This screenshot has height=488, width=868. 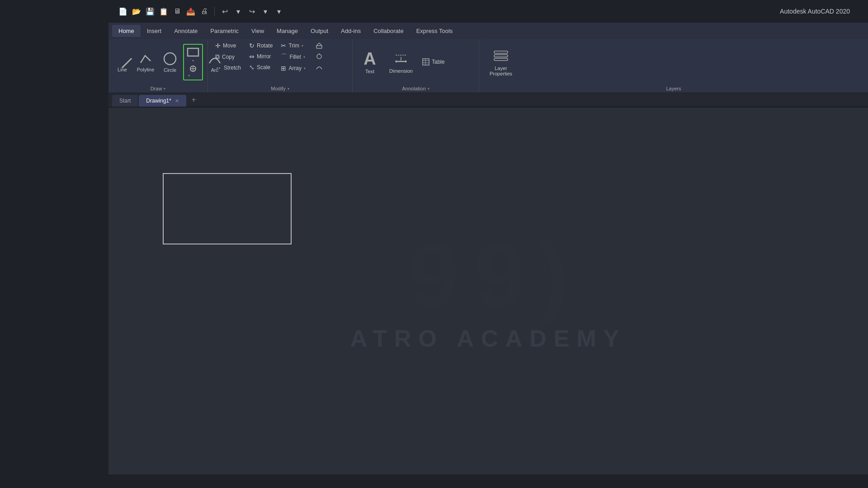 What do you see at coordinates (193, 62) in the screenshot?
I see `rectangle-button: ▾ ▾` at bounding box center [193, 62].